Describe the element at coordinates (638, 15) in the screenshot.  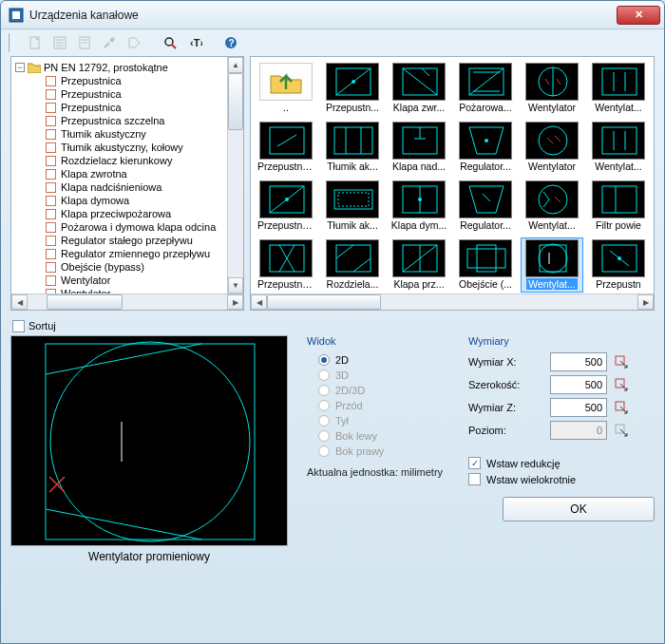
I see `close-button: ✕` at that location.